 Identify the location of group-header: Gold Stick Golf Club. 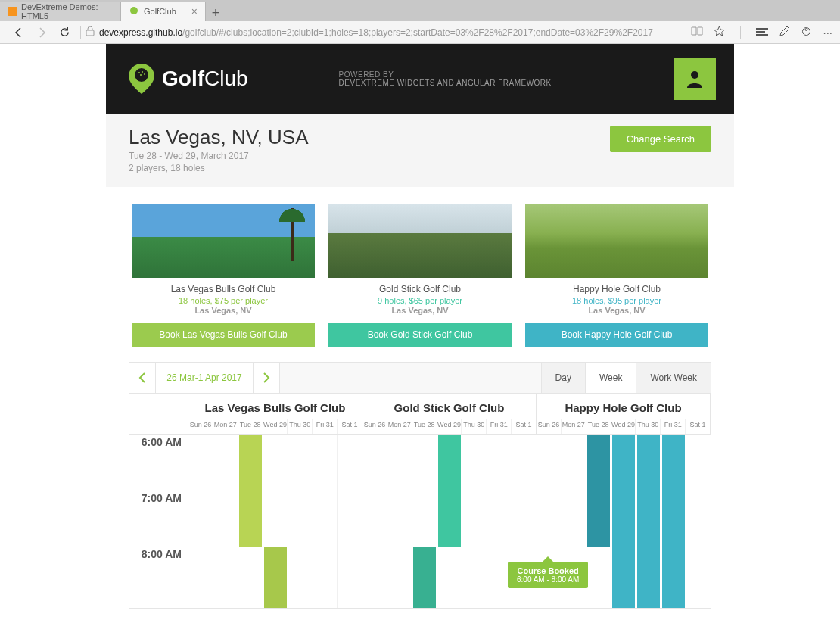
(450, 406).